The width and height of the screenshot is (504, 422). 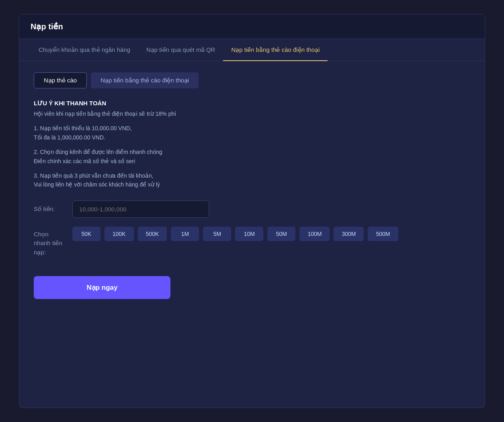 I want to click on quick-btn-100m: 100M, so click(x=314, y=234).